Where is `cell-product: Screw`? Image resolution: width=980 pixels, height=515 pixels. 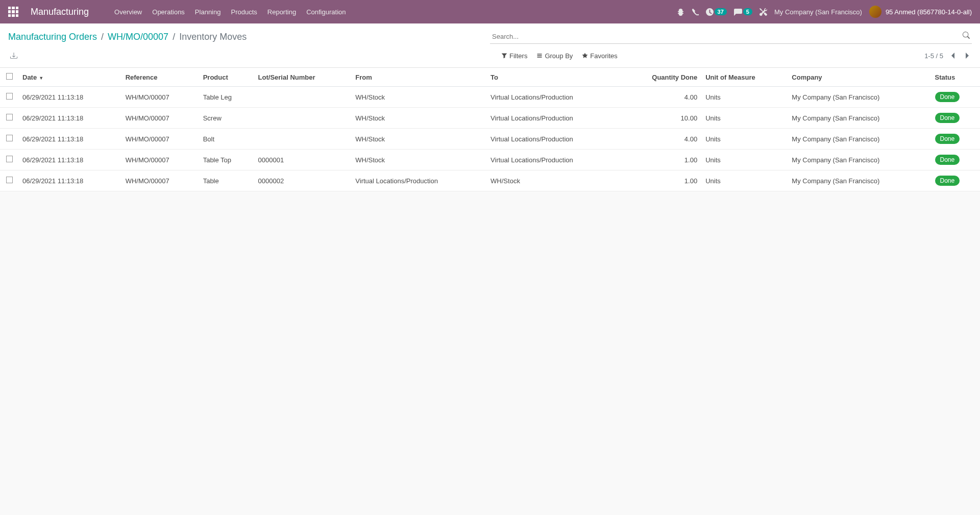
cell-product: Screw is located at coordinates (227, 118).